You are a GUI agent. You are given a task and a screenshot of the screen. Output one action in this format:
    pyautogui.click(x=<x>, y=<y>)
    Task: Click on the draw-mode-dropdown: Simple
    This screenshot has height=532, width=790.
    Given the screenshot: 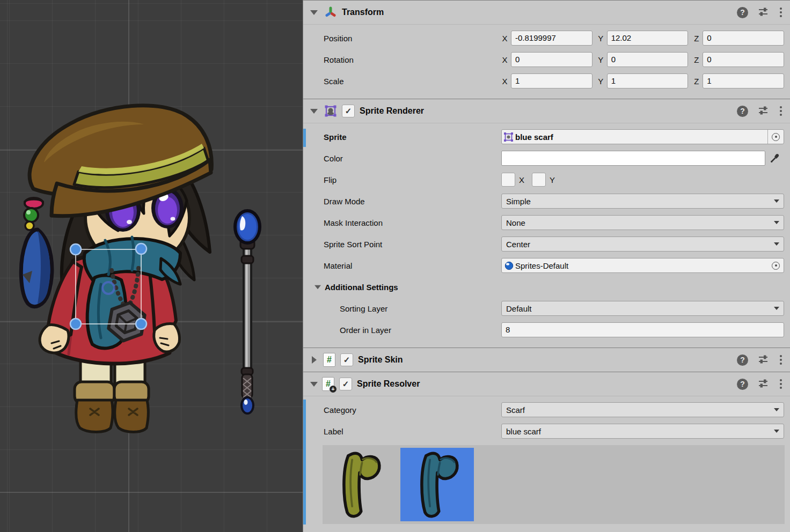 What is the action you would take?
    pyautogui.click(x=643, y=201)
    